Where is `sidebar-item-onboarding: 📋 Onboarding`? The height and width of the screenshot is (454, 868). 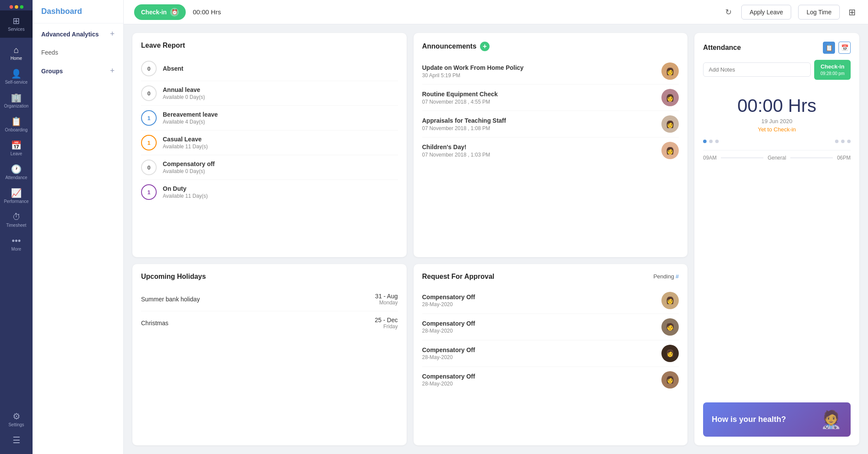
sidebar-item-onboarding: 📋 Onboarding is located at coordinates (16, 125).